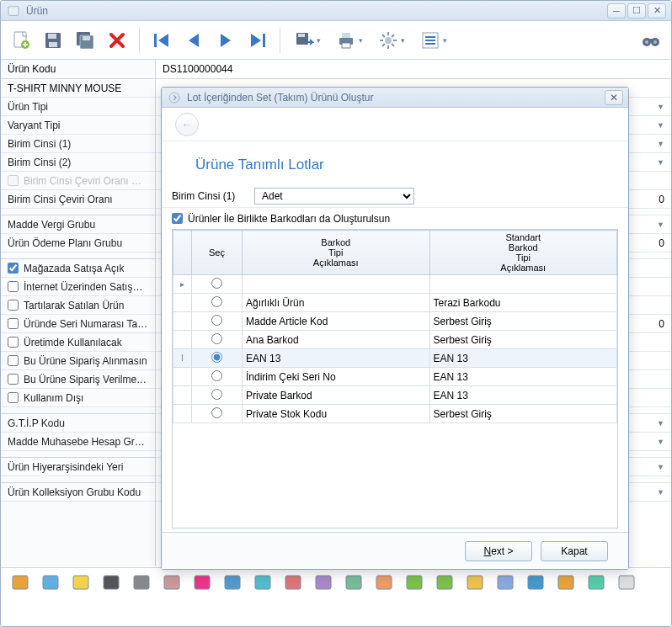  What do you see at coordinates (81, 582) in the screenshot?
I see `note-icon` at bounding box center [81, 582].